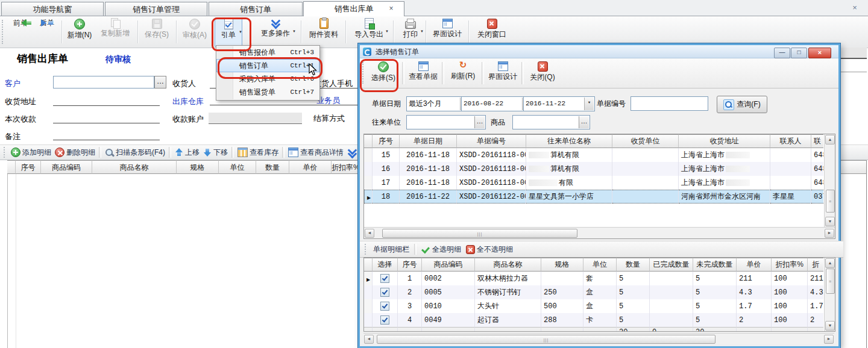 The image size is (868, 348). I want to click on tabstrip-close-icon: ×, so click(855, 8).